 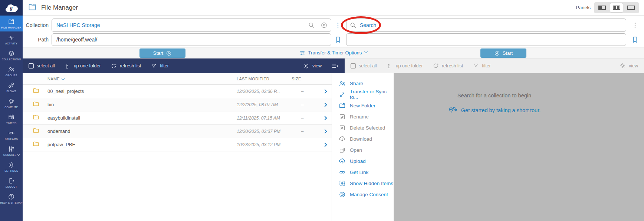 What do you see at coordinates (11, 198) in the screenshot?
I see `sidebar-item-help-sitemap: HELP & SITEMAP` at bounding box center [11, 198].